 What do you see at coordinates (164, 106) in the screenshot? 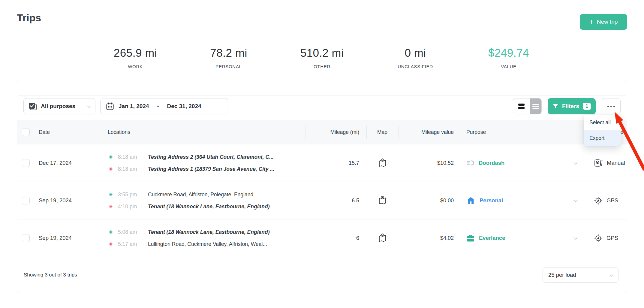
I see `date-range-picker: Jan 1, 2024 - Dec 31, 2024` at bounding box center [164, 106].